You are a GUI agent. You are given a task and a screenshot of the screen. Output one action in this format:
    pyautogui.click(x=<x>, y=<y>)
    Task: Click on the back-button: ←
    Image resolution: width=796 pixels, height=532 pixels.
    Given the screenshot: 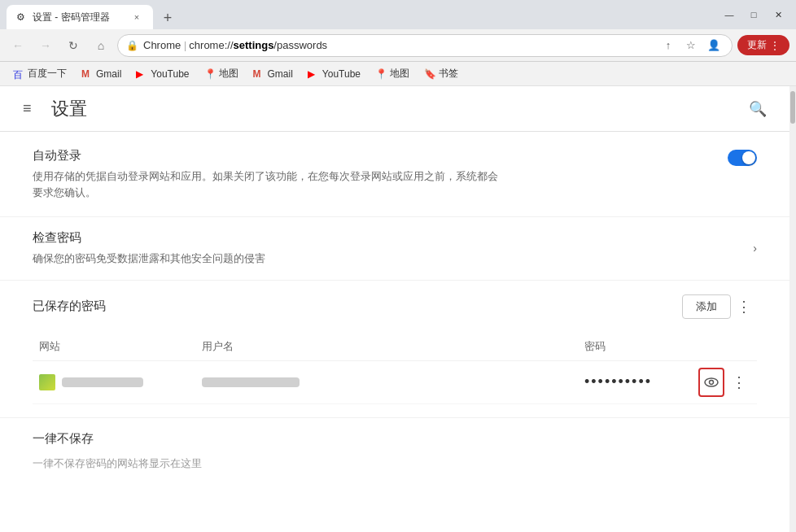 What is the action you would take?
    pyautogui.click(x=18, y=46)
    